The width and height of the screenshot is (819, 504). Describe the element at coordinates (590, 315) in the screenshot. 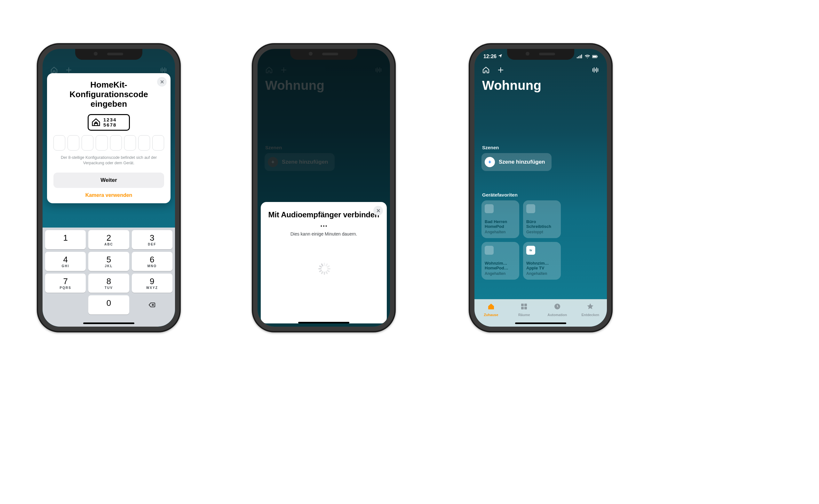

I see `tab-label: Entdecken` at that location.